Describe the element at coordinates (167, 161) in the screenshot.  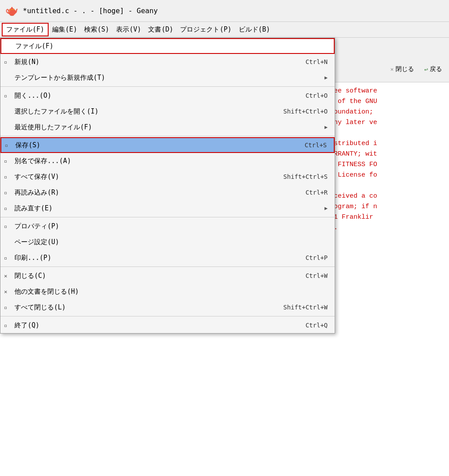
I see `menu-item-save-as: ▫ 別名で保存...(A)` at that location.